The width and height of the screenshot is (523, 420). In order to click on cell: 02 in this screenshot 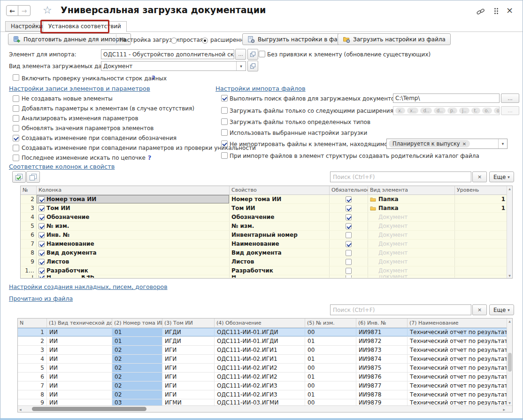, I will do `click(137, 359)`.